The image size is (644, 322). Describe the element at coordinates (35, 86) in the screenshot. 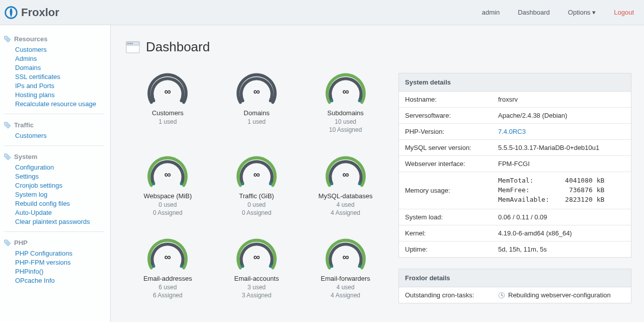

I see `sidebar-link: IPs and Ports` at that location.